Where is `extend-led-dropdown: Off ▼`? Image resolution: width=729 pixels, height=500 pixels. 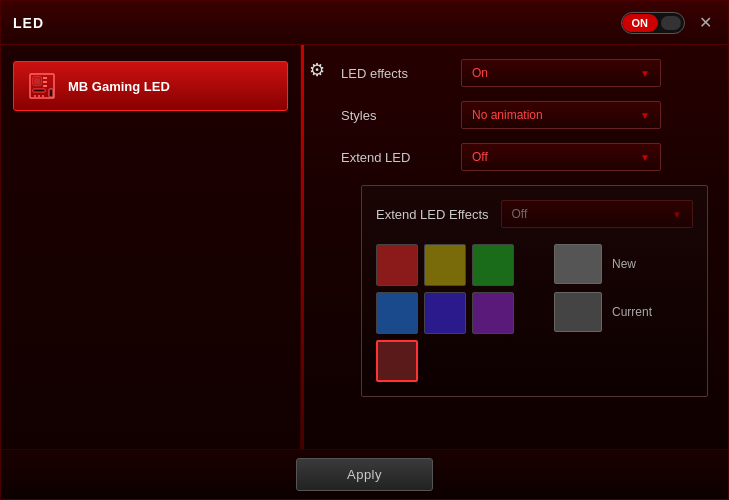
extend-led-dropdown: Off ▼ is located at coordinates (561, 157).